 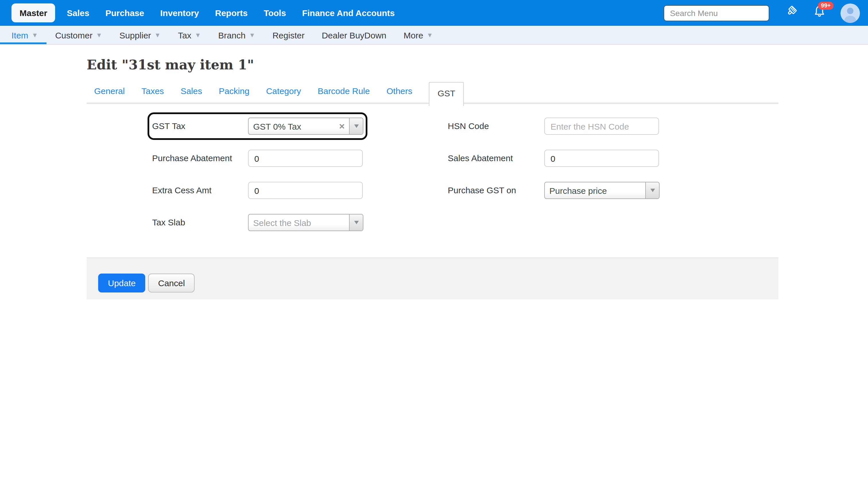 I want to click on topnav-item-tools: Tools, so click(x=275, y=13).